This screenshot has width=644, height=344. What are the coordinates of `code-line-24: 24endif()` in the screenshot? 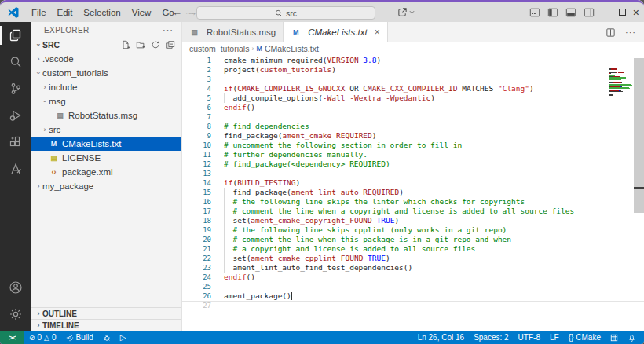 It's located at (413, 277).